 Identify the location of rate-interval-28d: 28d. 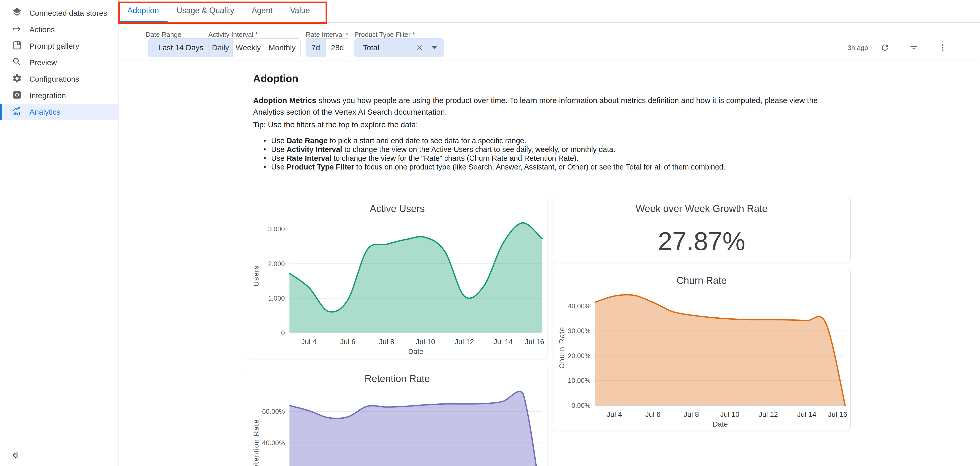
(337, 48).